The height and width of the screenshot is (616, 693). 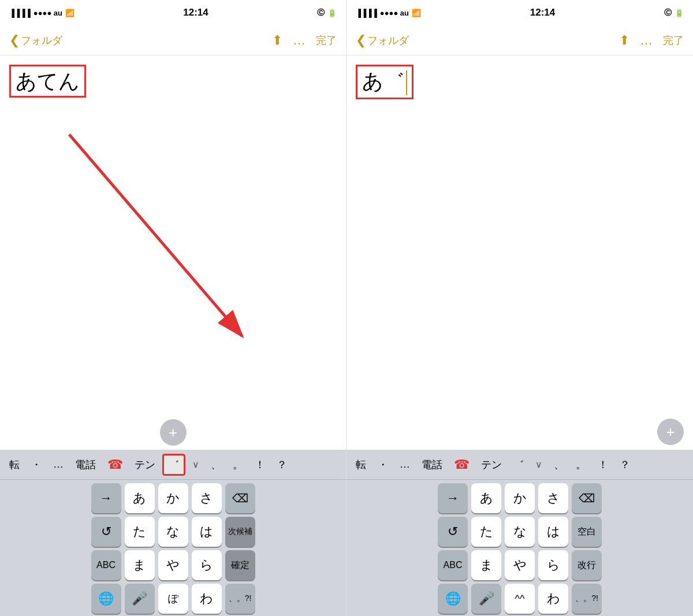 I want to click on left-copyright-icon: Ⓒ, so click(x=321, y=13).